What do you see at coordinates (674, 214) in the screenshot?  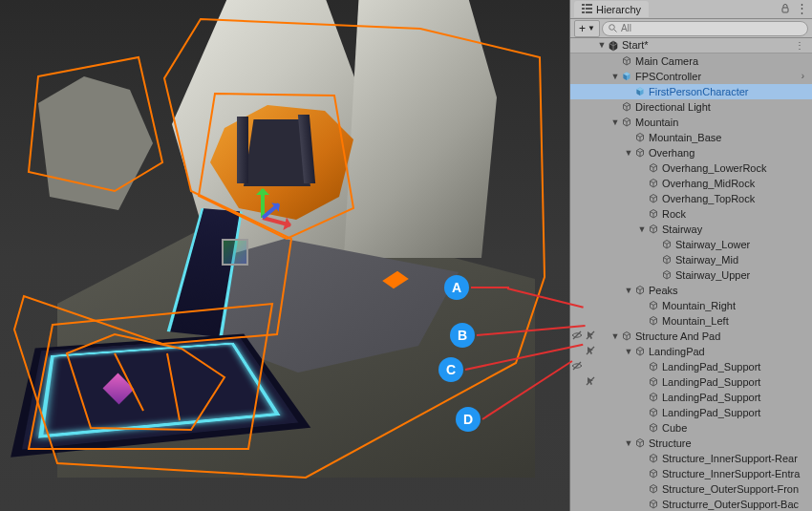 I see `tree-item-label: Rock` at bounding box center [674, 214].